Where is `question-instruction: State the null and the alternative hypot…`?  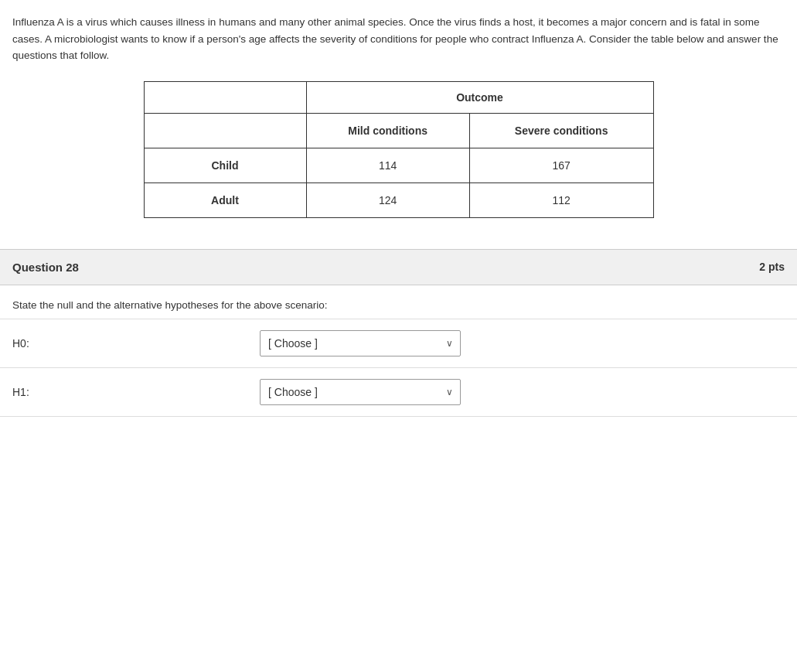
question-instruction: State the null and the alternative hypot… is located at coordinates (399, 302).